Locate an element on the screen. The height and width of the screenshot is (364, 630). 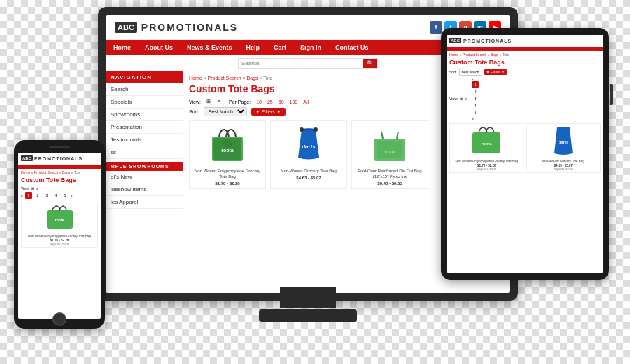
sidebar: NAVIGATION Search Specials Showrooms Pre… is located at coordinates (145, 182).